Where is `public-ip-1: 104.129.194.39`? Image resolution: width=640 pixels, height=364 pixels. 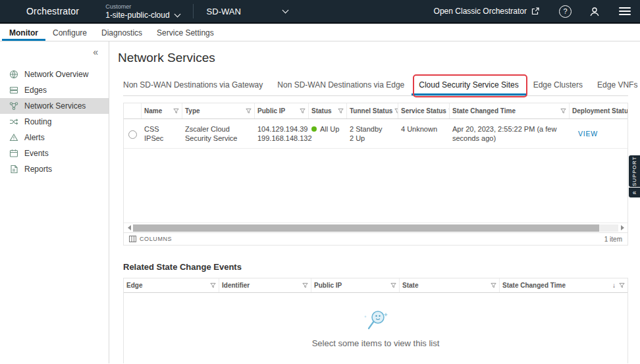
public-ip-1: 104.129.194.39 is located at coordinates (281, 129).